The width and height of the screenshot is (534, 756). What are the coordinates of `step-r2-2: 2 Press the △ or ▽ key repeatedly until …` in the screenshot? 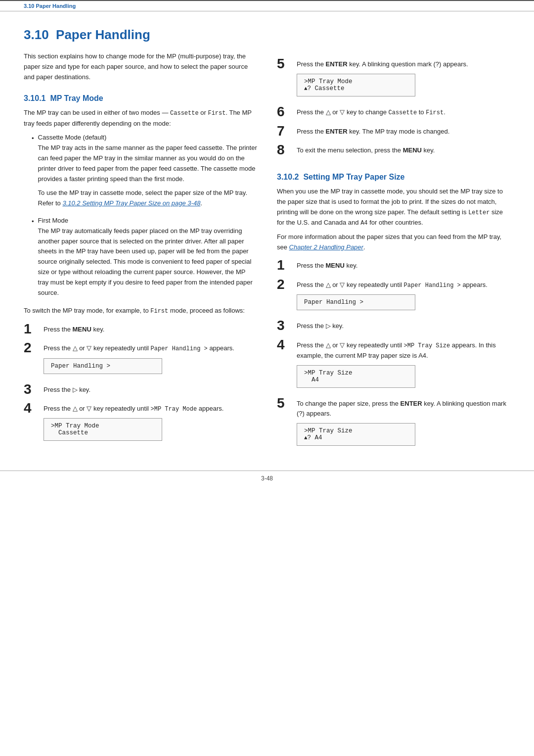 It's located at (394, 296).